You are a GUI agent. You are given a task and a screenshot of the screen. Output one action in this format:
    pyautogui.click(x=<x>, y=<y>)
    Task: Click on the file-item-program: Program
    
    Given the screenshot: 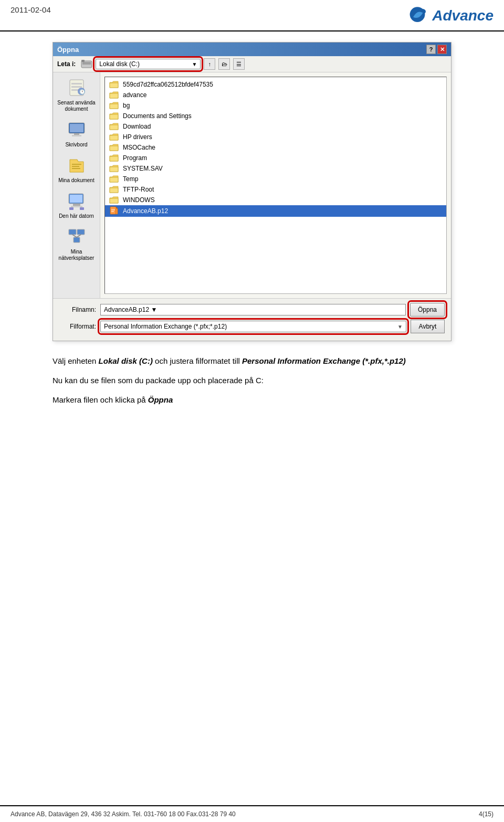 What is the action you would take?
    pyautogui.click(x=276, y=158)
    